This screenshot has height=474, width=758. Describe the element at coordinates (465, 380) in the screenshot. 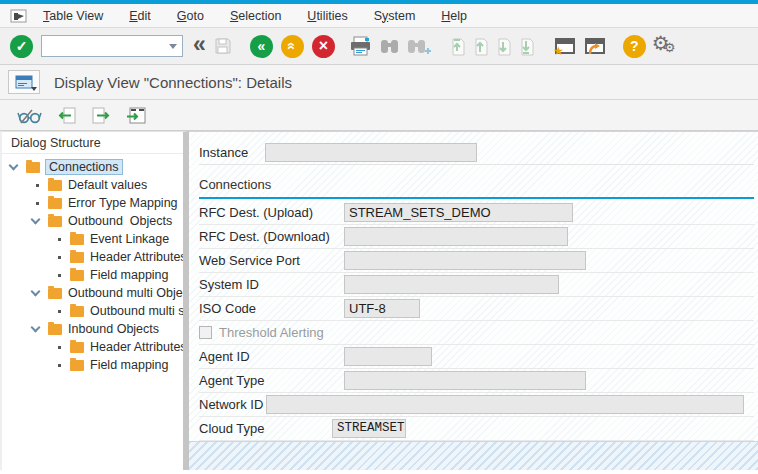

I see `agent-type-field` at that location.